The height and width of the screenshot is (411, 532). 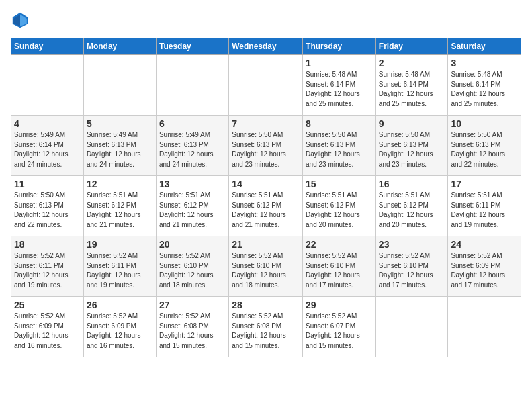 What do you see at coordinates (120, 124) in the screenshot?
I see `day-number: 5` at bounding box center [120, 124].